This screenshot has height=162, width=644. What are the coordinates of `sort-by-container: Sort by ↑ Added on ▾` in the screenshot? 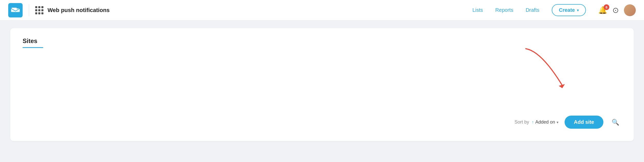 It's located at (537, 122).